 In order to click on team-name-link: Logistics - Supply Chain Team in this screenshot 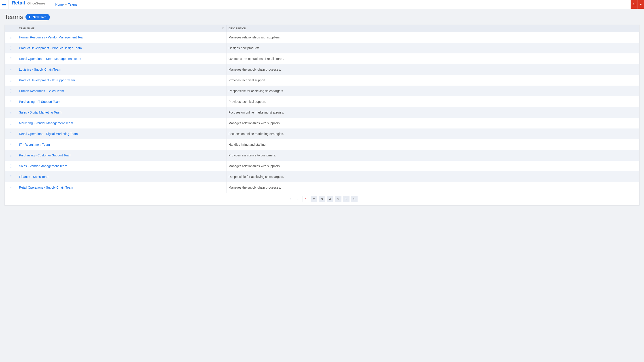, I will do `click(40, 69)`.